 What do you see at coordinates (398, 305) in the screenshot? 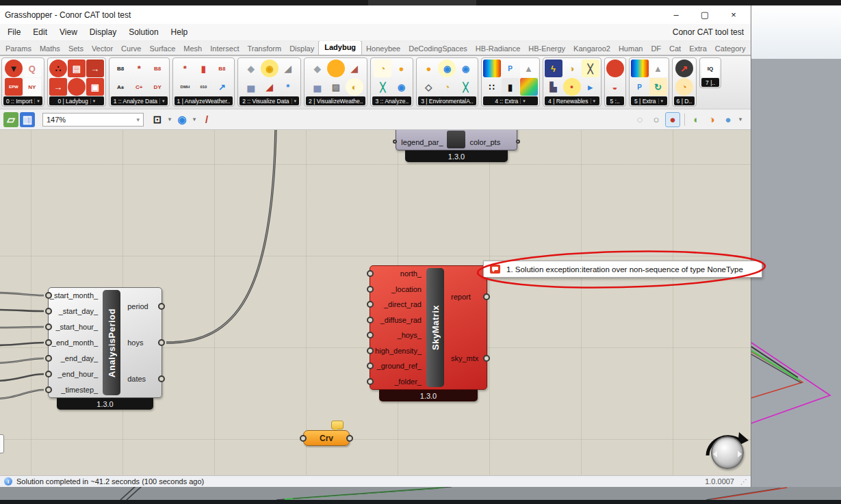
I see `input-port-direct-rad: _direct_rad` at bounding box center [398, 305].